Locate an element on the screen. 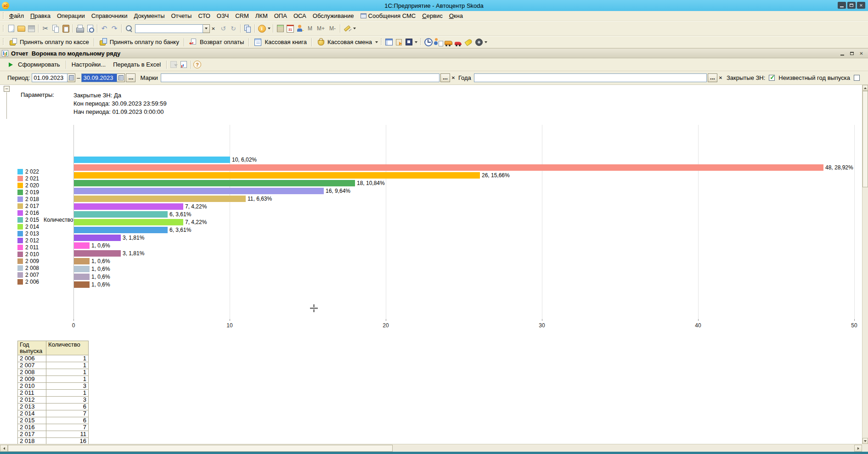 This screenshot has height=454, width=868. year-cell: 2 016 is located at coordinates (32, 428).